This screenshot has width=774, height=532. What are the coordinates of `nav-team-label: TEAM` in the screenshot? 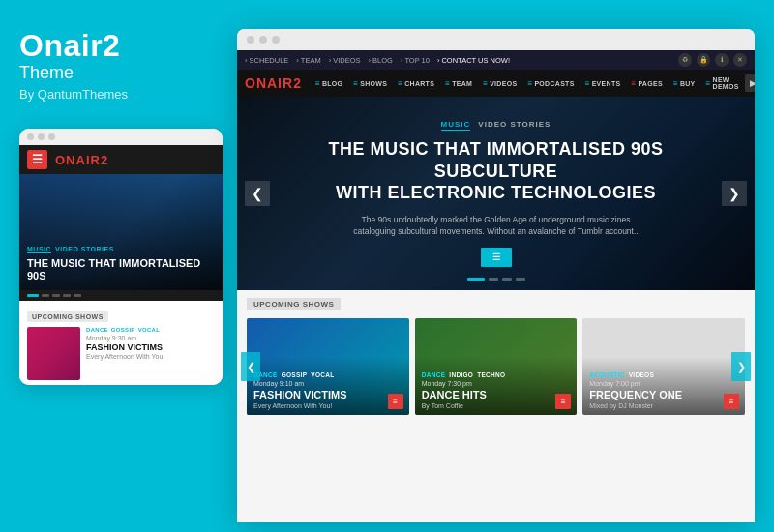 It's located at (462, 83).